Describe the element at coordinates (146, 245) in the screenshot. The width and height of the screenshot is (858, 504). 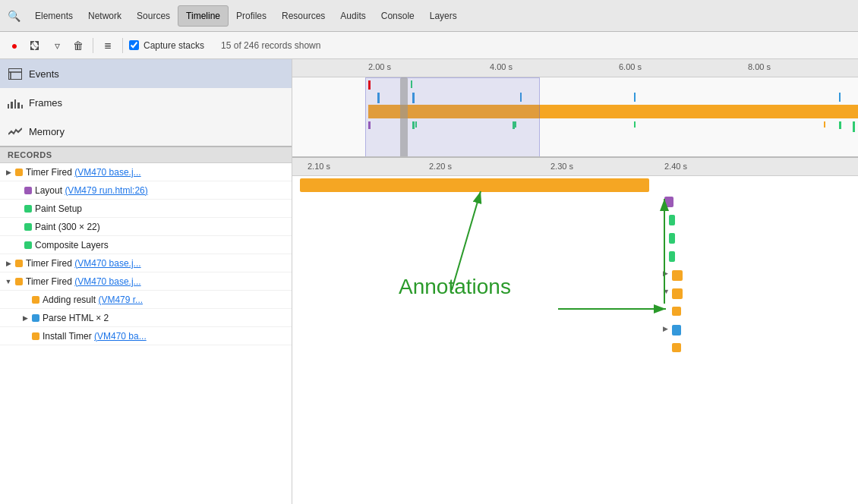
I see `record-row: ▶ Composite Layers` at that location.